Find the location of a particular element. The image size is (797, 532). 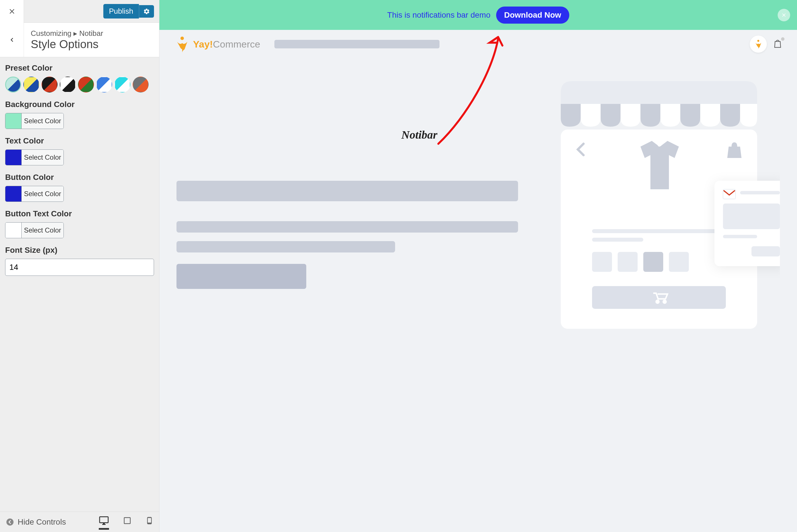

notification-bar: This is notifications bar demo Download … is located at coordinates (478, 15).